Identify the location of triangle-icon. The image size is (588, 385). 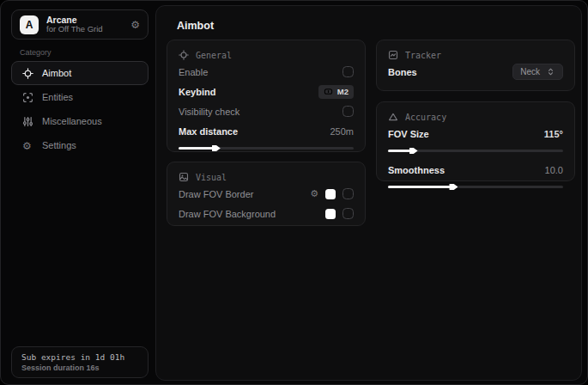
(393, 117).